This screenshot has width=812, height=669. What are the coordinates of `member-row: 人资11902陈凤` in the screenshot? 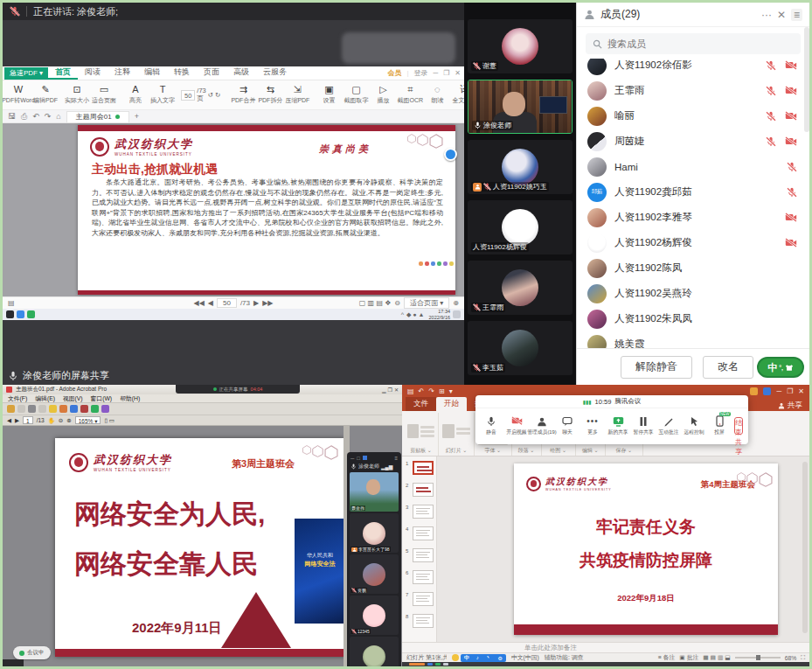 It's located at (695, 268).